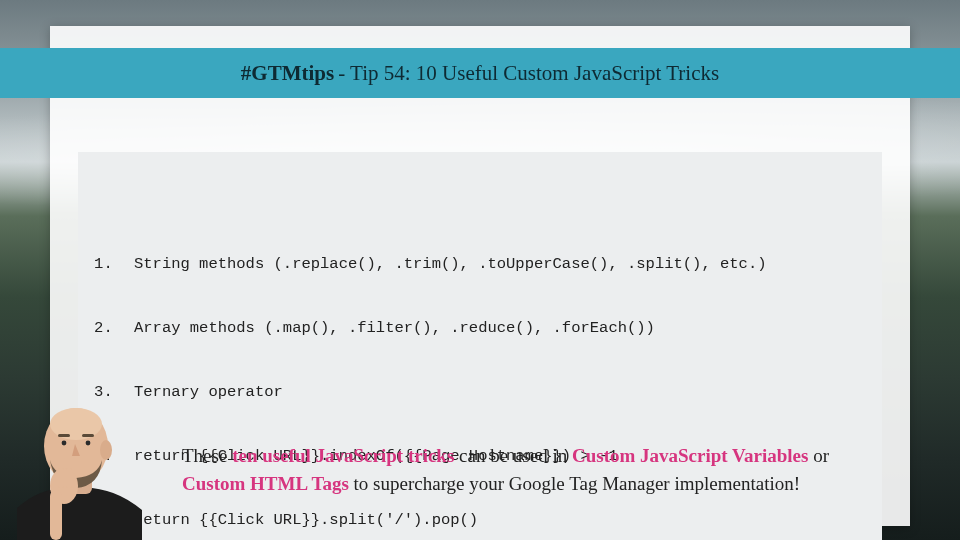  I want to click on blurb-text: or, so click(818, 456).